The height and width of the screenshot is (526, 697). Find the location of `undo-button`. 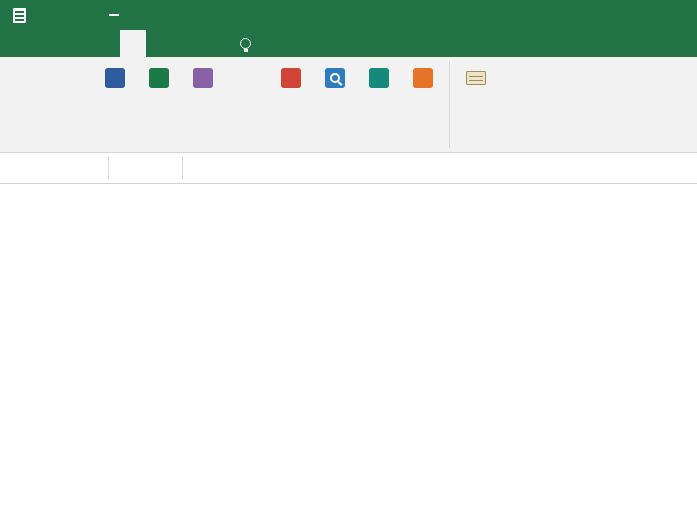

undo-button is located at coordinates (54, 15).